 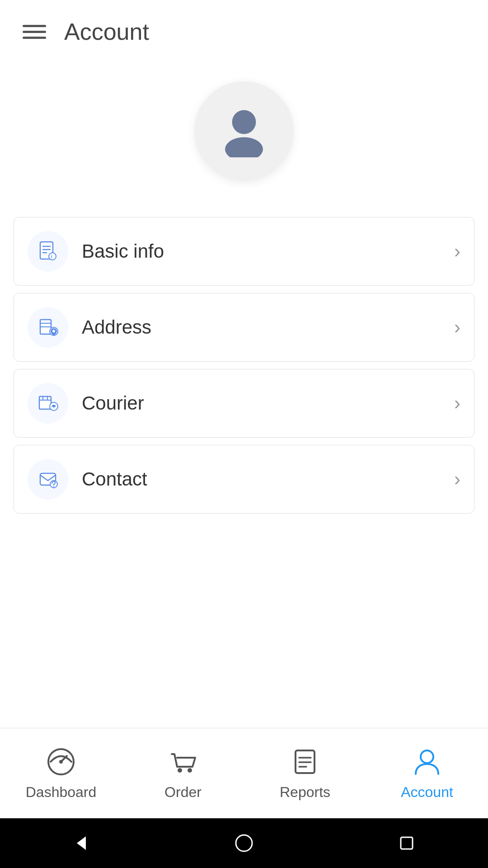 I want to click on menu-item-address: Address ›, so click(x=244, y=327).